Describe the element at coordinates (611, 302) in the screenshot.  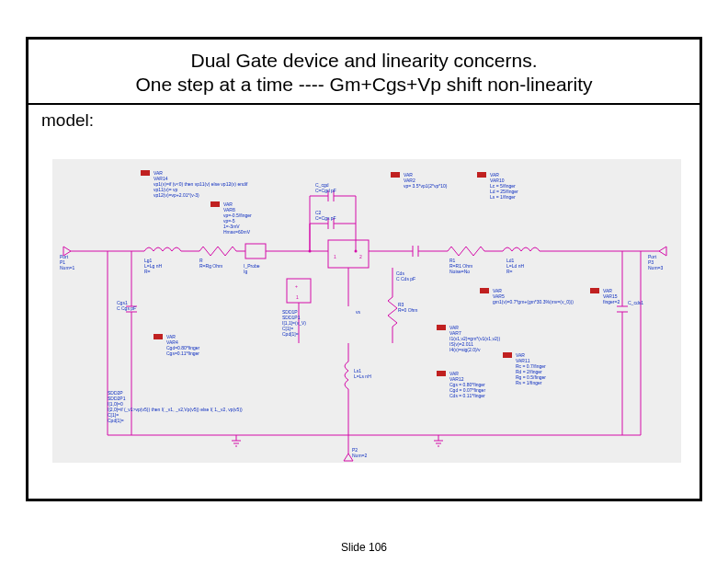
I see `var15-l0: finger=2` at that location.